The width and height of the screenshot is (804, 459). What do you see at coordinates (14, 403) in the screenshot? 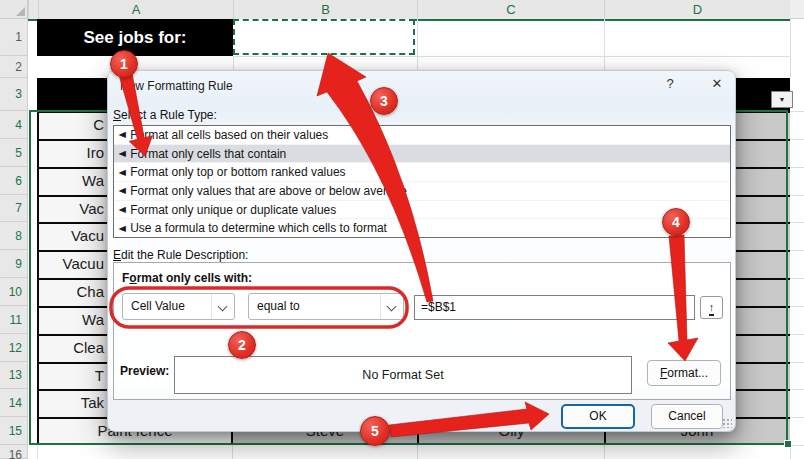
I see `row-header-14: 14` at bounding box center [14, 403].